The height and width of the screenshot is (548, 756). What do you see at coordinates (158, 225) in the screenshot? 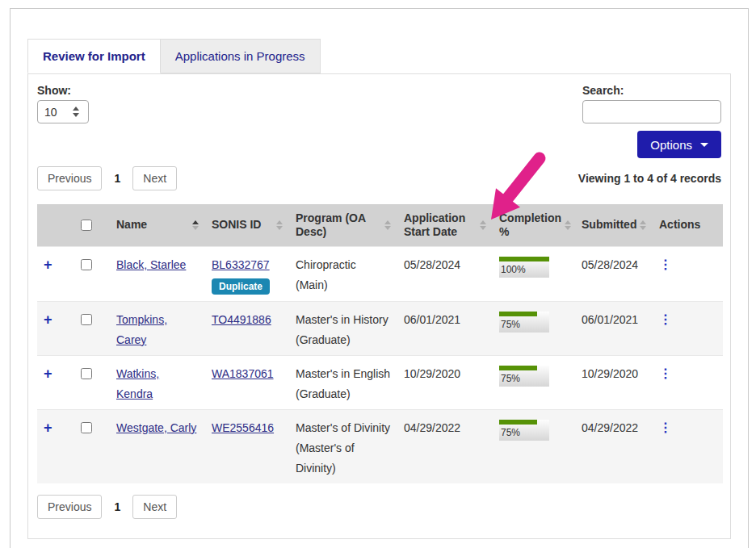
I see `header-name: Name` at bounding box center [158, 225].